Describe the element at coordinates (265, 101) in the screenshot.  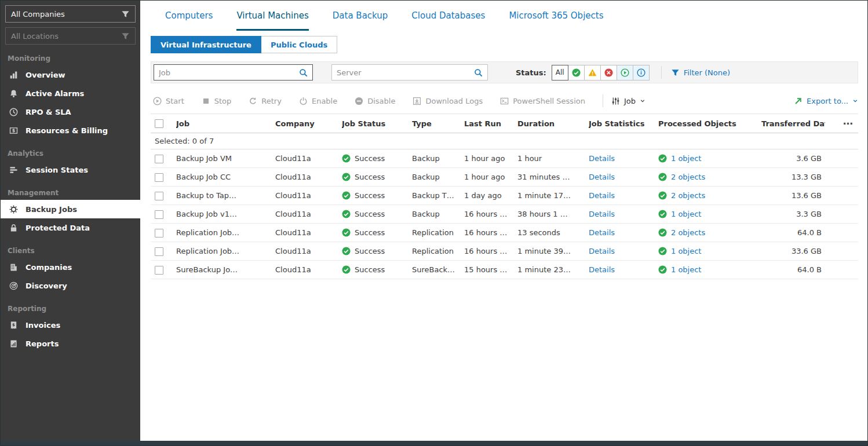
I see `toolbar-retry-button: Retry` at that location.